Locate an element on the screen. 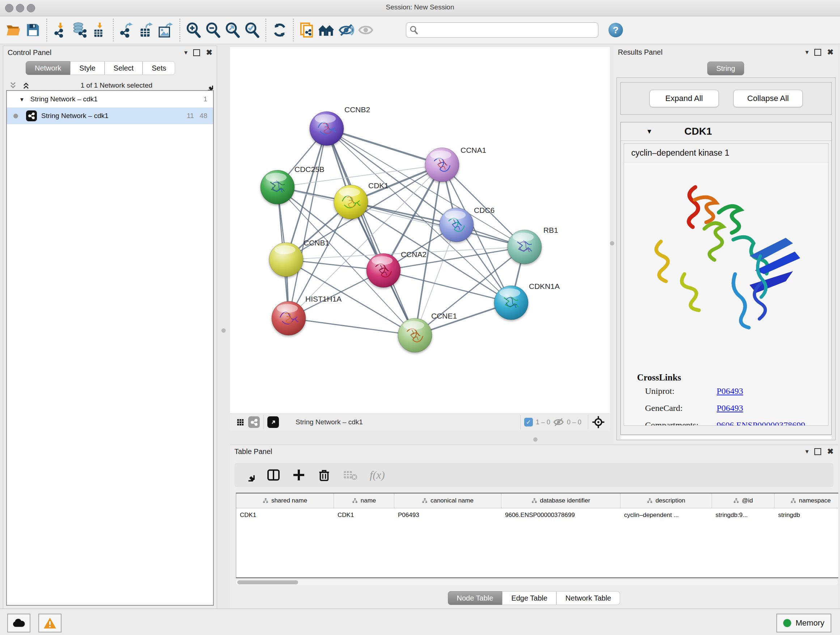 The height and width of the screenshot is (635, 840). column-header-shared-name: shared name is located at coordinates (285, 501).